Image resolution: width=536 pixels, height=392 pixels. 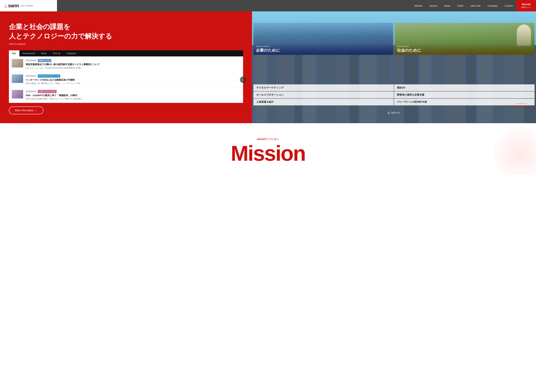 What do you see at coordinates (464, 88) in the screenshot?
I see `service-welfare-dx: 福祉DX` at bounding box center [464, 88].